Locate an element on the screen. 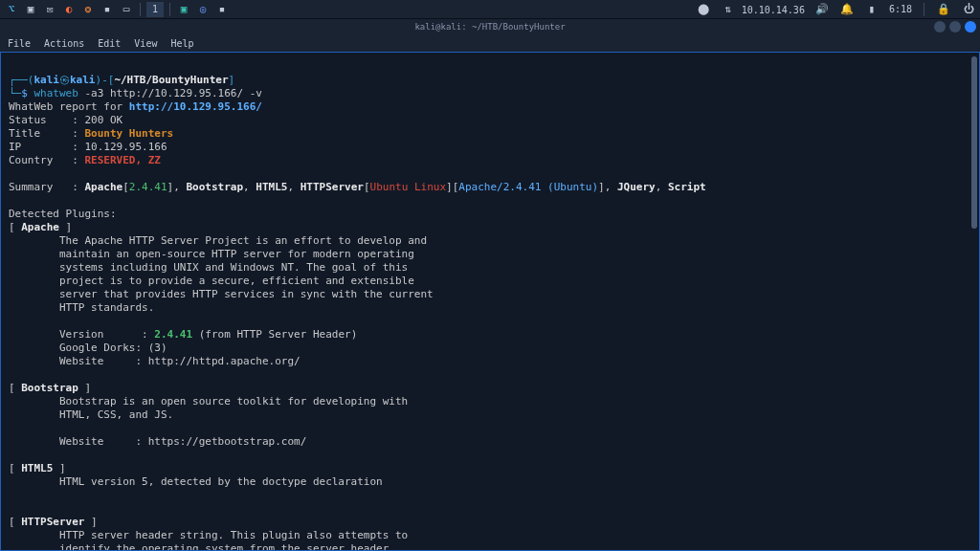 The image size is (980, 551). sum-jquery: JQuery is located at coordinates (636, 187).